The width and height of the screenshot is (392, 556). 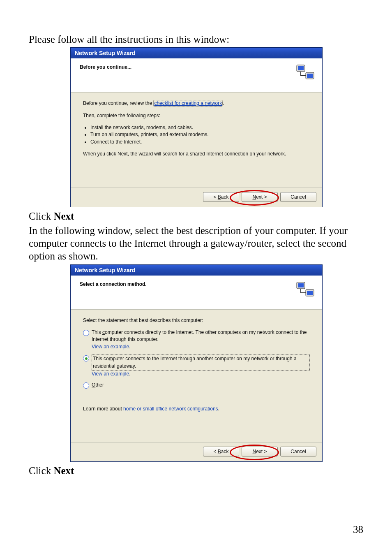 I want to click on mid-paragraph: In the following window, select the best…, so click(x=196, y=243).